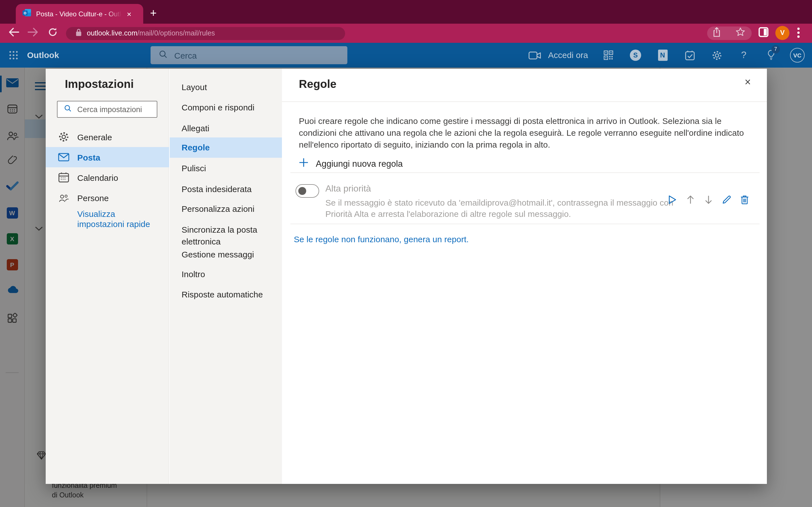  What do you see at coordinates (226, 168) in the screenshot?
I see `menu-item-pulisci: Pulisci` at bounding box center [226, 168].